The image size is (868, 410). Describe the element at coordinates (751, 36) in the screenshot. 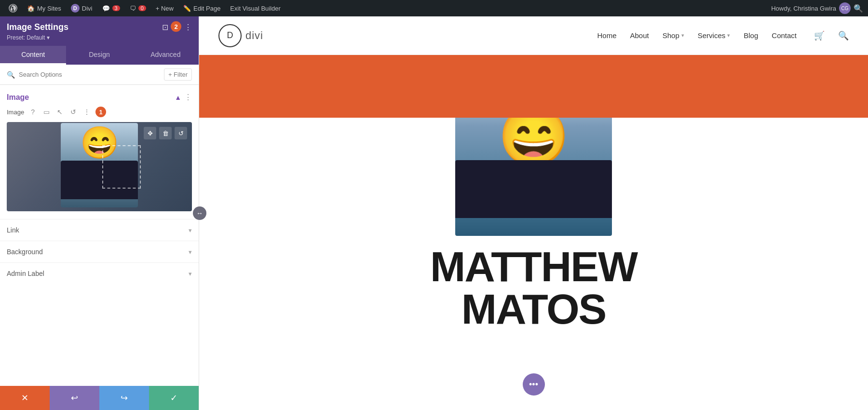

I see `nav-blog: Blog` at that location.